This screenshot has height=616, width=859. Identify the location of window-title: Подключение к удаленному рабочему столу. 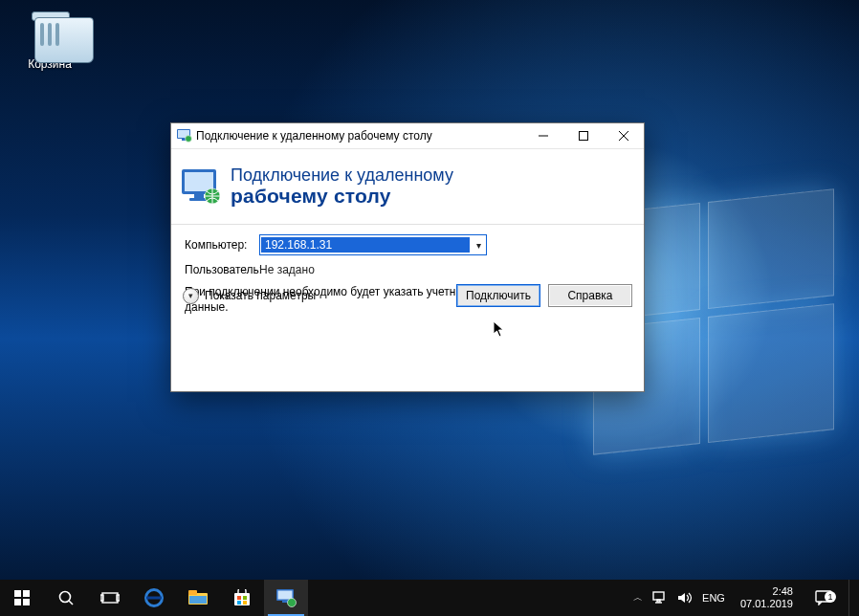
(359, 136).